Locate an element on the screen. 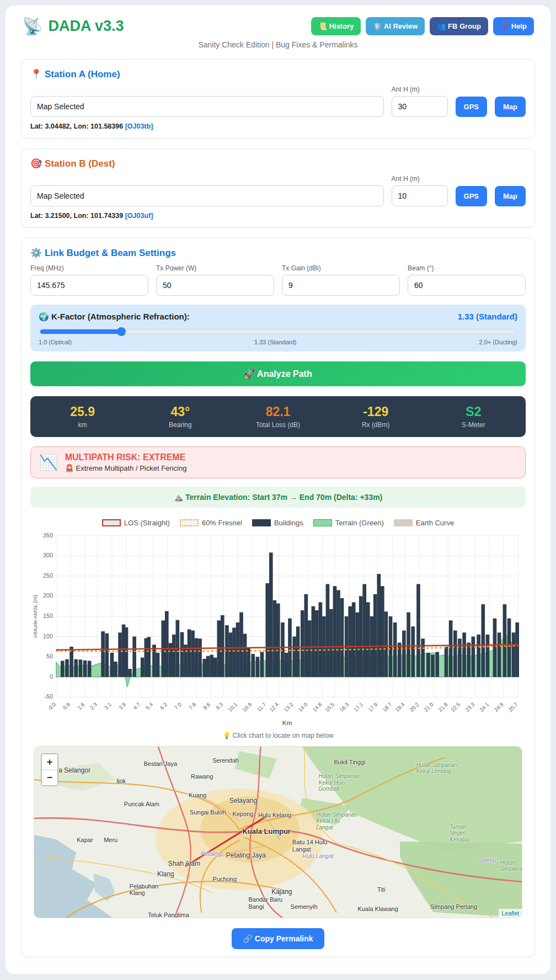 The image size is (556, 980). result-rx-dbm-: -129Rx (dBm) is located at coordinates (376, 417).